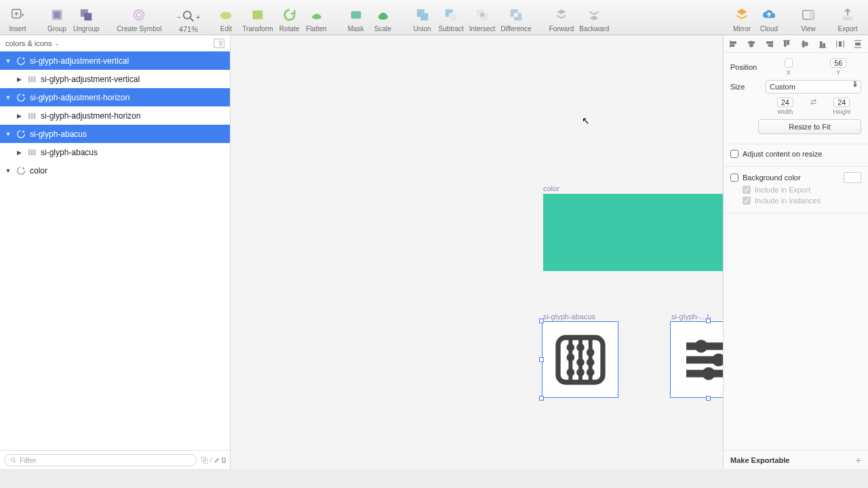 The height and width of the screenshot is (488, 868). Describe the element at coordinates (189, 17) in the screenshot. I see `magnifier-icon` at that location.